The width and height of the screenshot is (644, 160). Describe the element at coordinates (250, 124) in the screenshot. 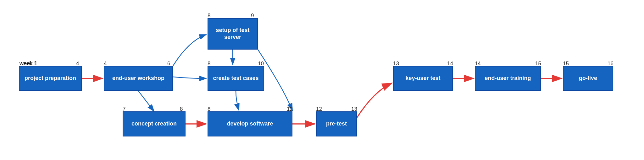

I see `node-develop-software: develop software` at that location.